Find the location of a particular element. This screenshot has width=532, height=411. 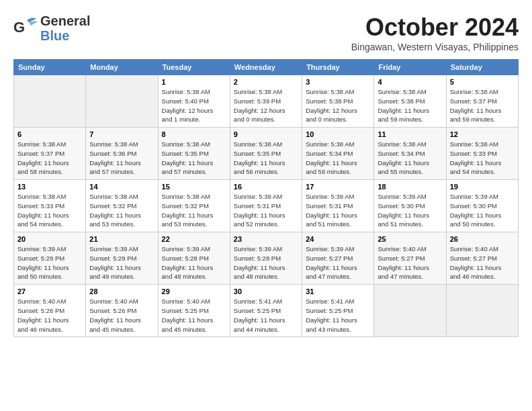

calendar-cell: 14Sunrise: 5:38 AM Sunset: 5:32 PM Dayli… is located at coordinates (122, 206).